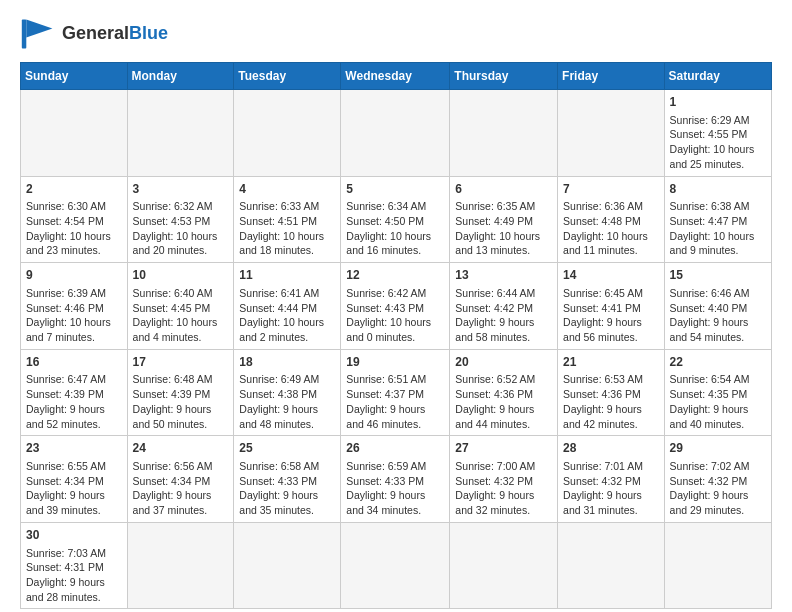 This screenshot has width=792, height=612. I want to click on calendar-cell: 8Sunrise: 6:38 AM Sunset: 4:47 PM Daylig…, so click(718, 220).